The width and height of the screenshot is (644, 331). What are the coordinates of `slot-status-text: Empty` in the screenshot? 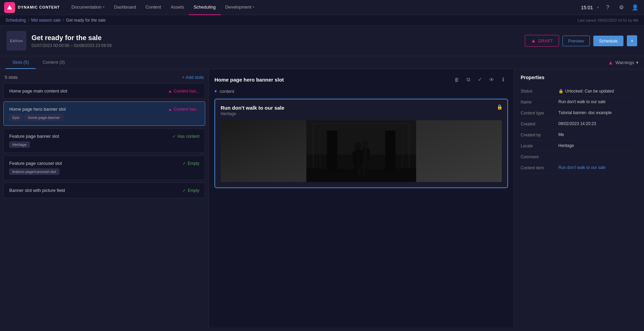 It's located at (194, 191).